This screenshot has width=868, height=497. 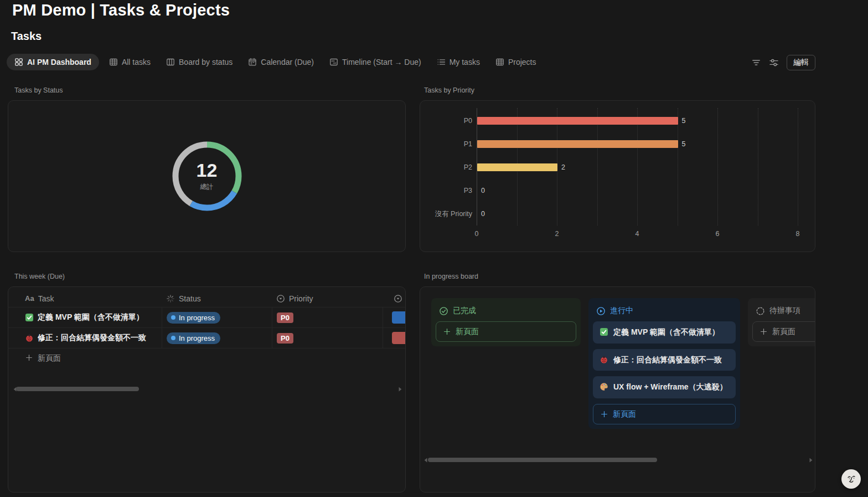 I want to click on x-tick-label: 4, so click(x=638, y=234).